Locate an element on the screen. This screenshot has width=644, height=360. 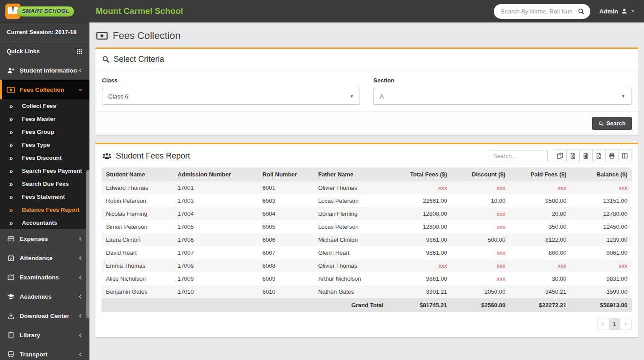
sidebar-scrollbar is located at coordinates (88, 244).